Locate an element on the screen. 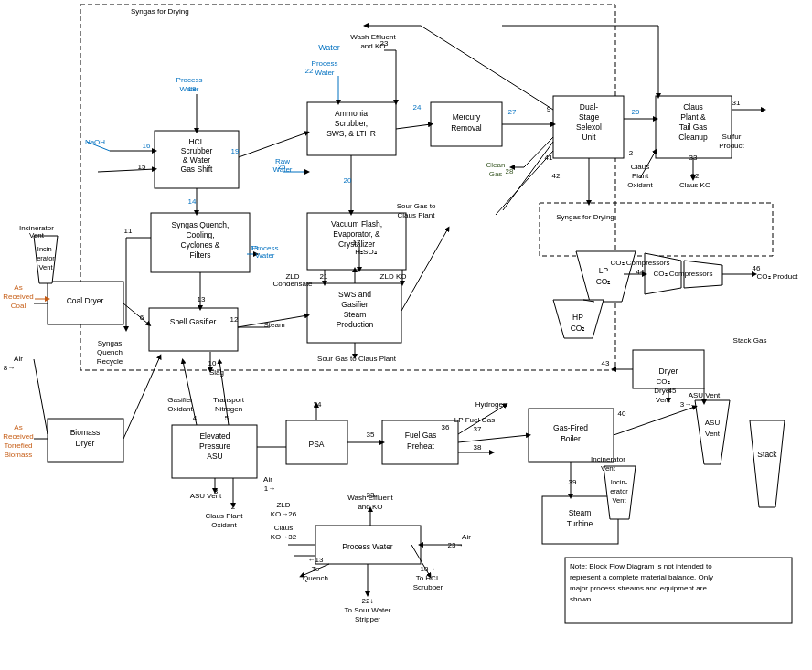 The width and height of the screenshot is (812, 670). svg-text: Sulfur is located at coordinates (732, 137).